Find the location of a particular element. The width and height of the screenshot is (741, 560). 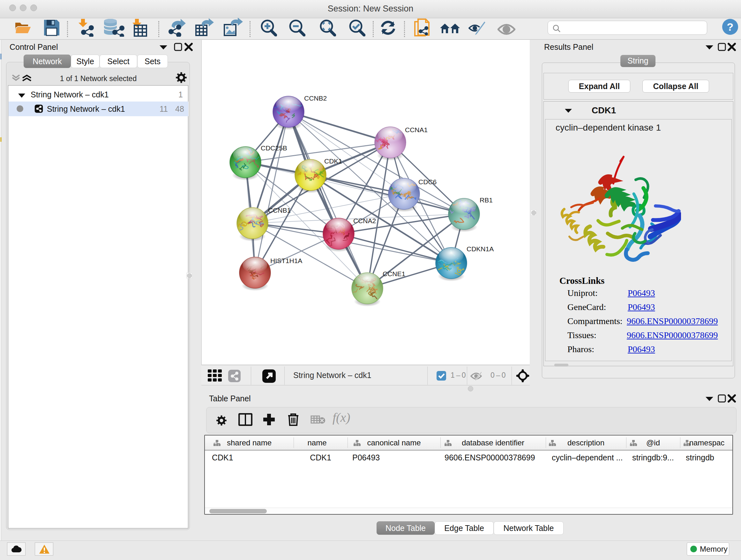

svg-text: CDC25B is located at coordinates (274, 148).